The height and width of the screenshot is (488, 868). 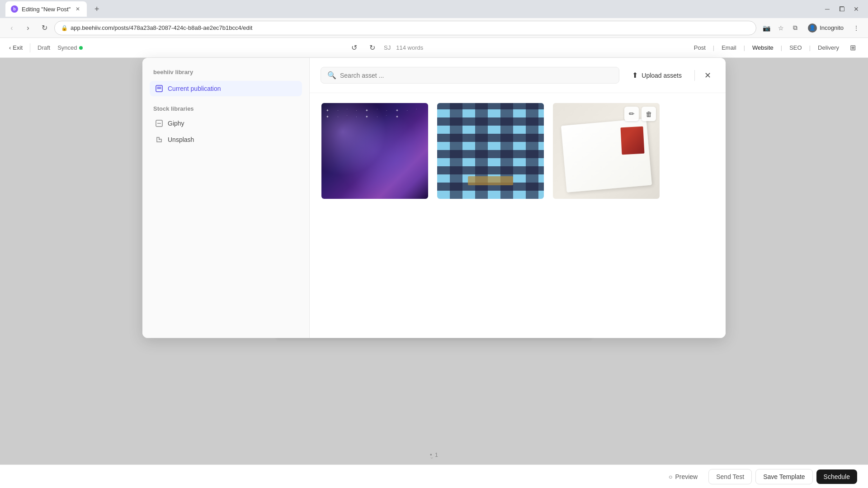 I want to click on toolbar-actions: 📷 ☆ ⧉ 👤 Incognito ⋮, so click(x=811, y=28).